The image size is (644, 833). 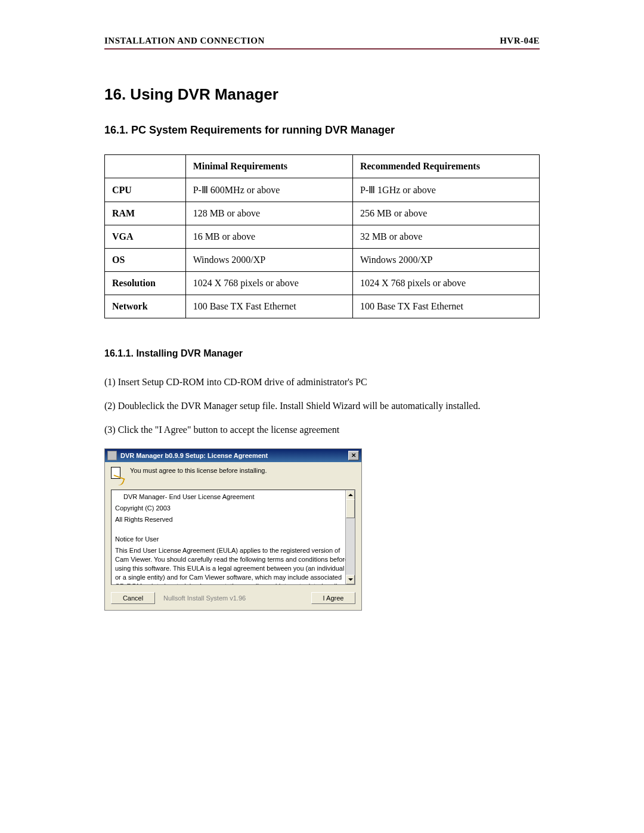 What do you see at coordinates (322, 190) in the screenshot?
I see `table-row: CPU P-Ⅲ 600MHz or above P-Ⅲ 1GHz or abov…` at bounding box center [322, 190].